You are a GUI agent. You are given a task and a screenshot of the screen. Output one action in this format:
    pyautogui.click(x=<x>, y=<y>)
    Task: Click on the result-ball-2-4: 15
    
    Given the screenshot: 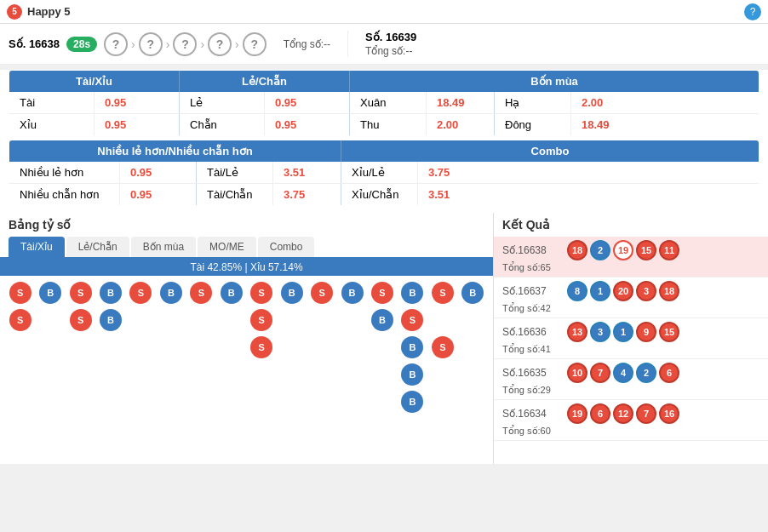 What is the action you would take?
    pyautogui.click(x=669, y=332)
    